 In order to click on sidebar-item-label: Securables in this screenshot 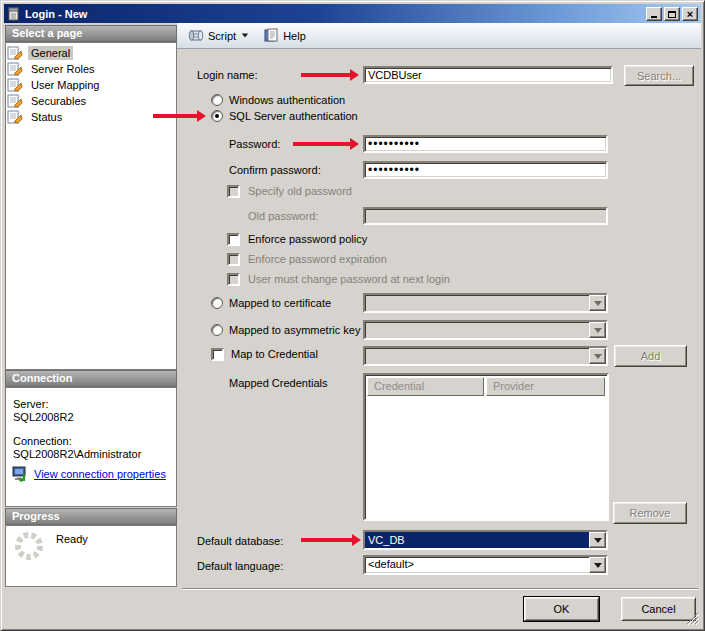, I will do `click(58, 101)`.